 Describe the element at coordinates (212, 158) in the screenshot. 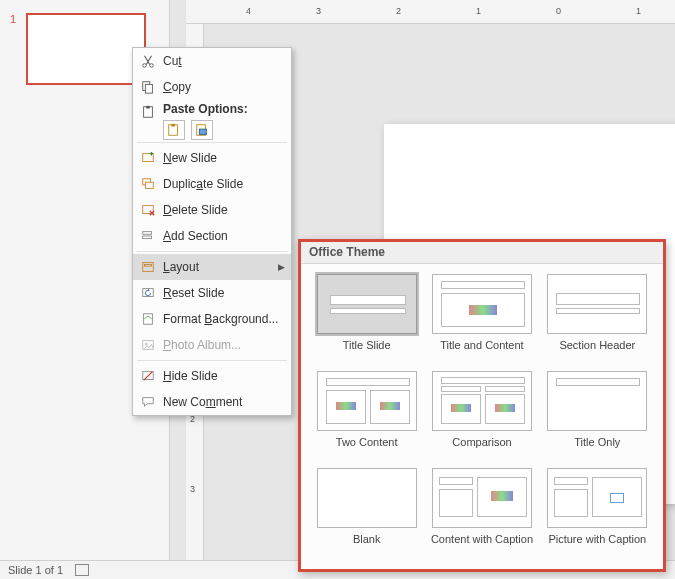

I see `menu-new-slide: New Slide` at that location.